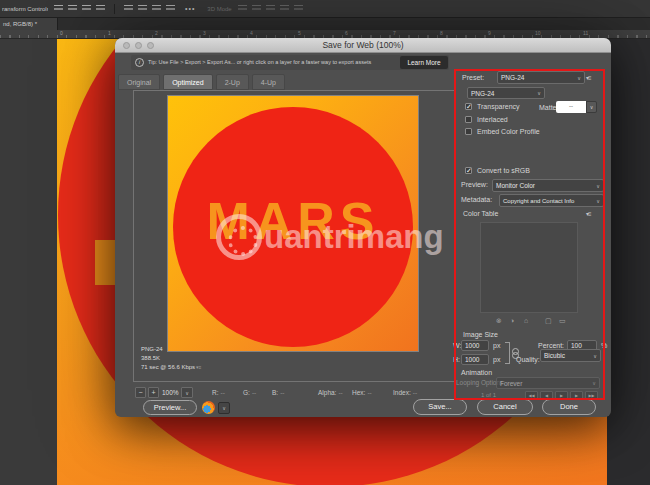 The height and width of the screenshot is (485, 650). I want to click on document-tab: nd, RGB/8) *, so click(29, 24).